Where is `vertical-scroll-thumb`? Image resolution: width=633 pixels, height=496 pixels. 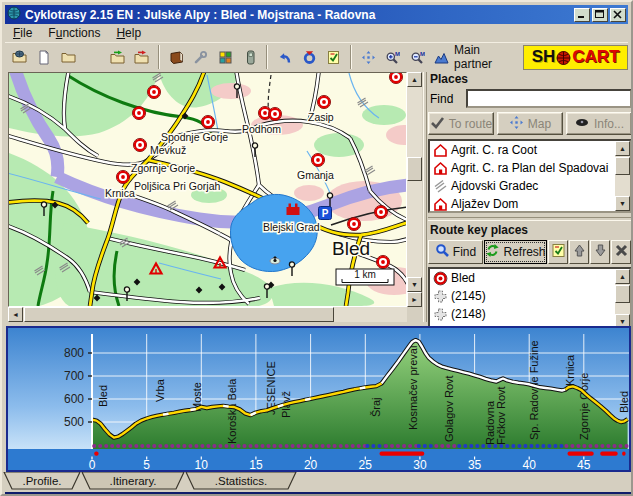 vertical-scroll-thumb is located at coordinates (414, 169).